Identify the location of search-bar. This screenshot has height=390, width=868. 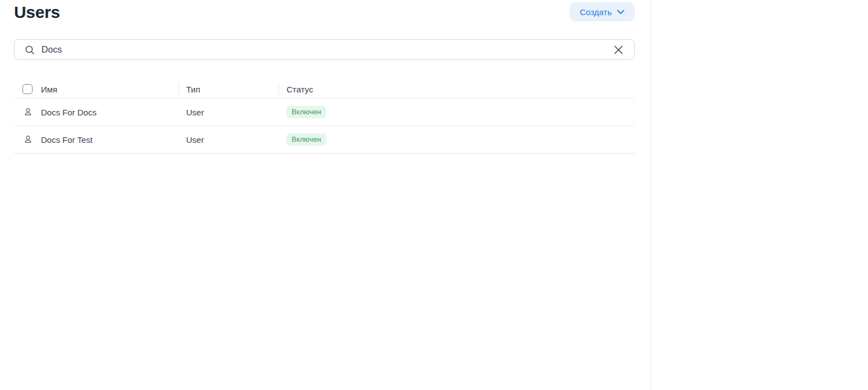
(324, 49).